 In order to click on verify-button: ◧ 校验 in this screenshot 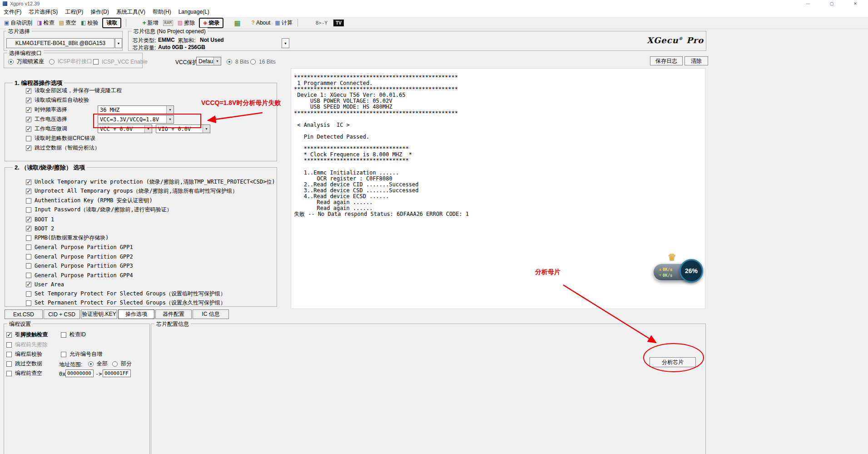, I will do `click(89, 23)`.